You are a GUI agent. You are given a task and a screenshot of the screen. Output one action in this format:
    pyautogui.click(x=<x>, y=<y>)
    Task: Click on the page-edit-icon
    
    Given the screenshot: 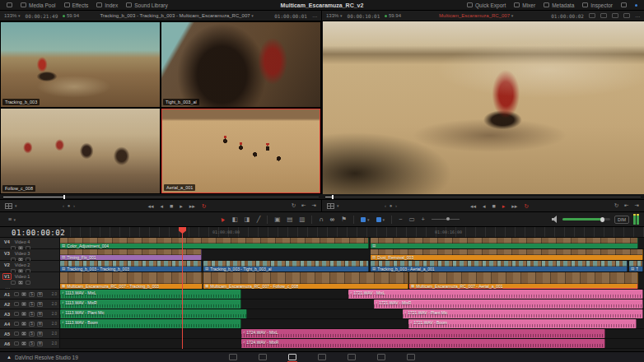 What is the action you would take?
    pyautogui.click(x=292, y=357)
    